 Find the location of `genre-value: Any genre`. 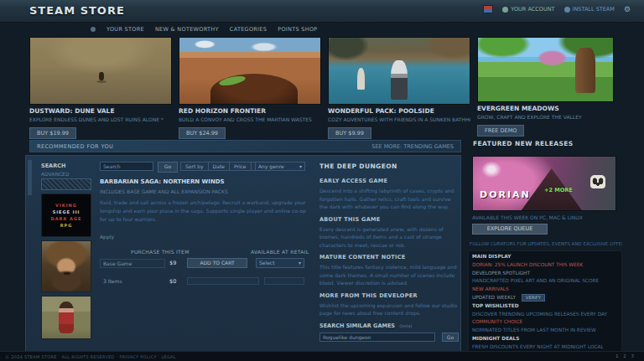

genre-value: Any genre is located at coordinates (272, 166).